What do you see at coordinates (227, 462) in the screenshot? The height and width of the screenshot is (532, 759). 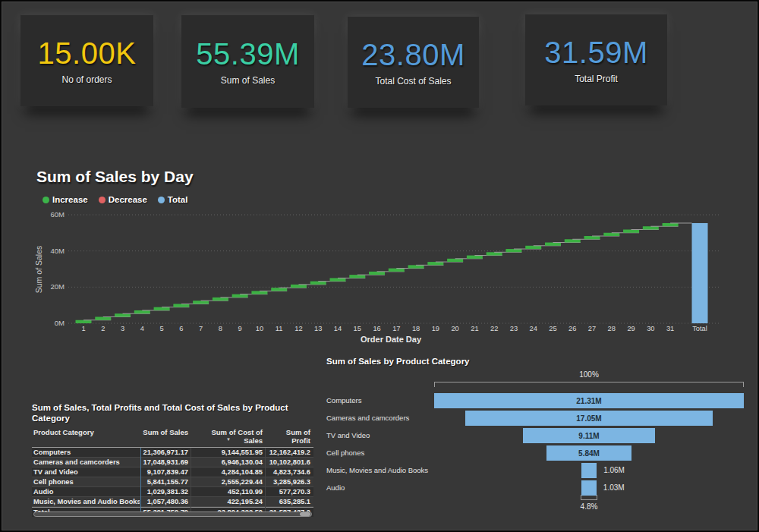 I see `cell-value: 6,946,130.04` at bounding box center [227, 462].